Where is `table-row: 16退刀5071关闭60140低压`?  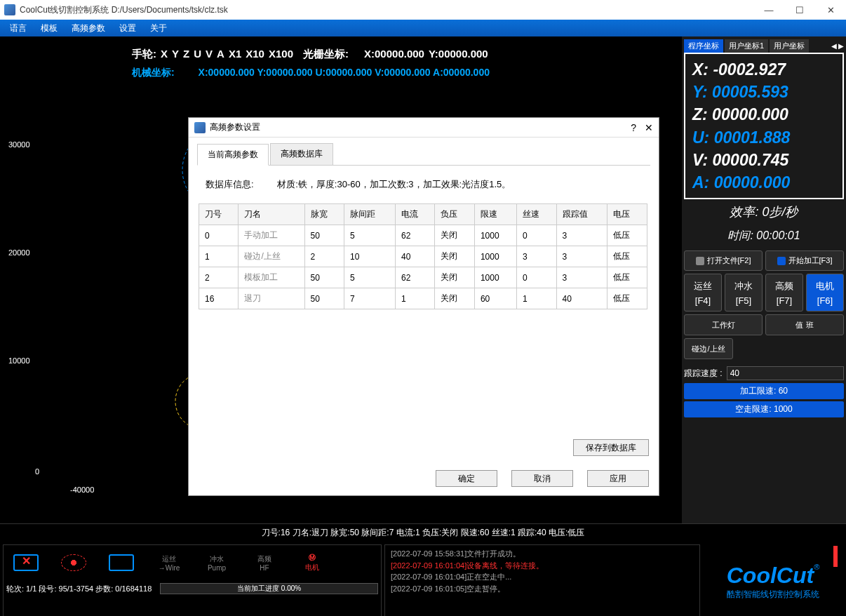 table-row: 16退刀5071关闭60140低压 is located at coordinates (424, 299).